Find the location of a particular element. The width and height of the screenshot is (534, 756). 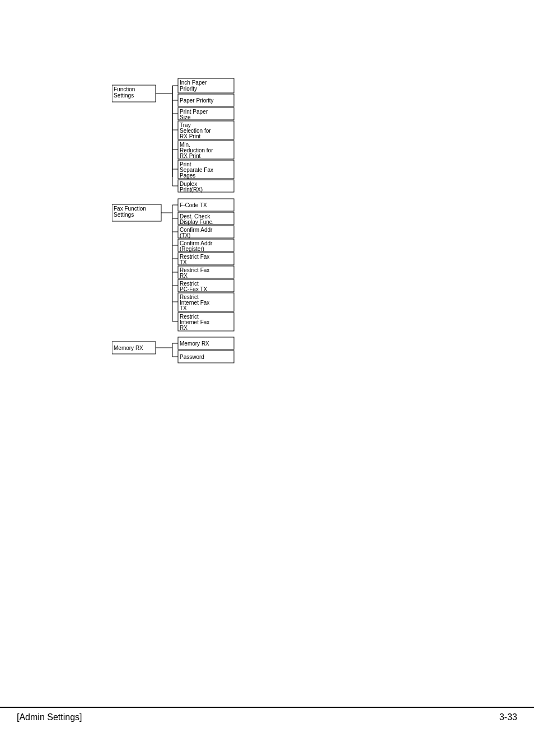

svg-text: Inch Paper is located at coordinates (194, 83).